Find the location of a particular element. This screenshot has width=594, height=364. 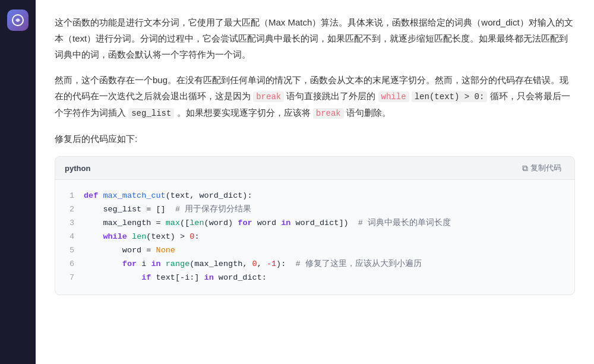

code-token: range is located at coordinates (178, 264).